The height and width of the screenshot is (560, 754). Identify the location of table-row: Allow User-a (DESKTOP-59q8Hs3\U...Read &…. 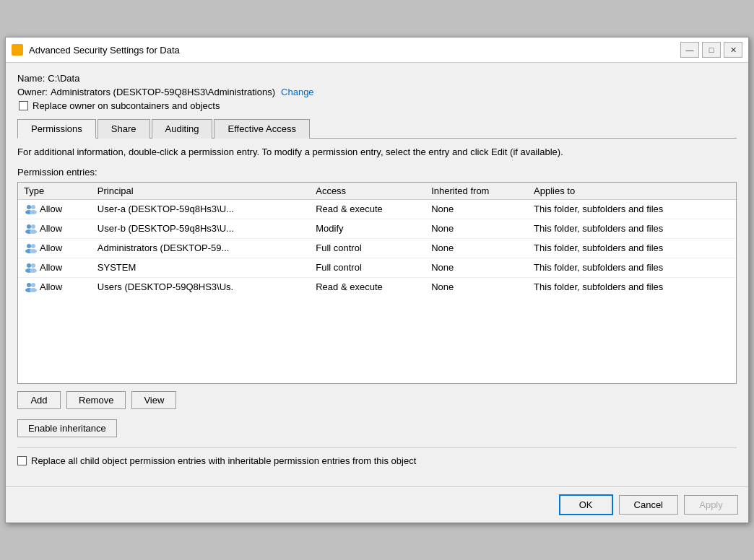
(377, 209).